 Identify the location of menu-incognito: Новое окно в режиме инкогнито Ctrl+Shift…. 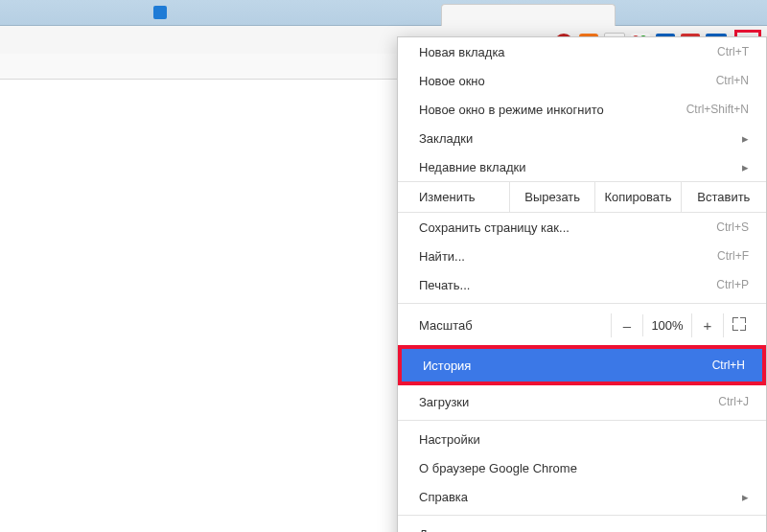
(582, 109).